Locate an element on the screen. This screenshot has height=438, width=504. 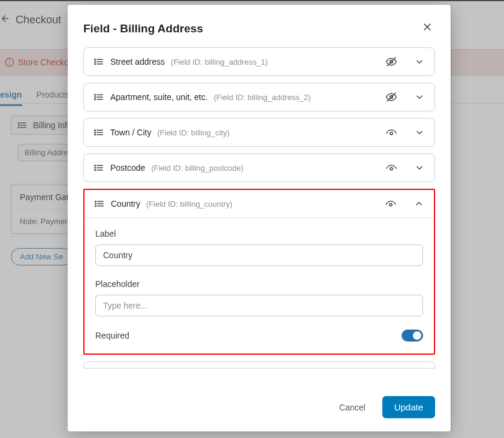
field-label: Country is located at coordinates (126, 204).